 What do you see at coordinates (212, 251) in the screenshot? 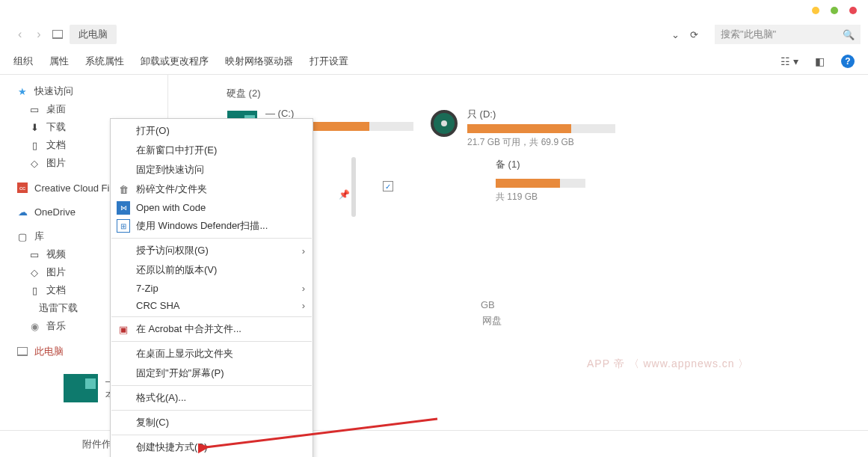
I see `ctx-access: 授予访问权限(G)›` at bounding box center [212, 251].